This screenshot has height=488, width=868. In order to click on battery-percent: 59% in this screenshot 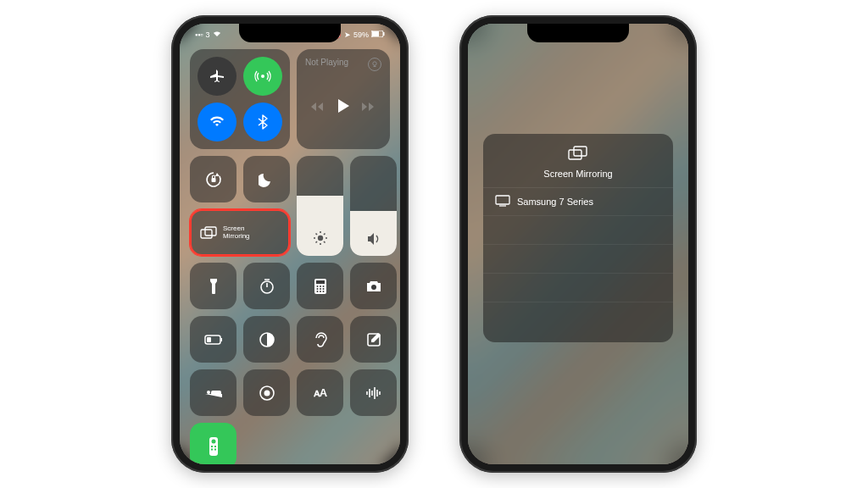, I will do `click(361, 35)`.